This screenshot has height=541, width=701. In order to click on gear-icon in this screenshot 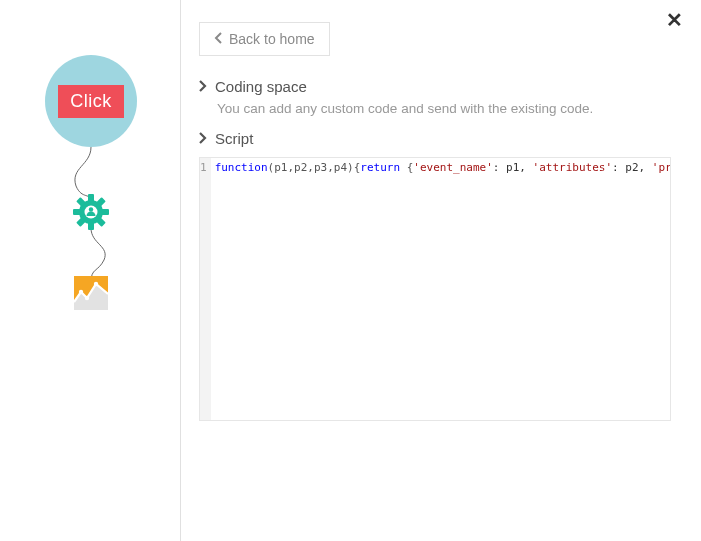, I will do `click(91, 212)`.